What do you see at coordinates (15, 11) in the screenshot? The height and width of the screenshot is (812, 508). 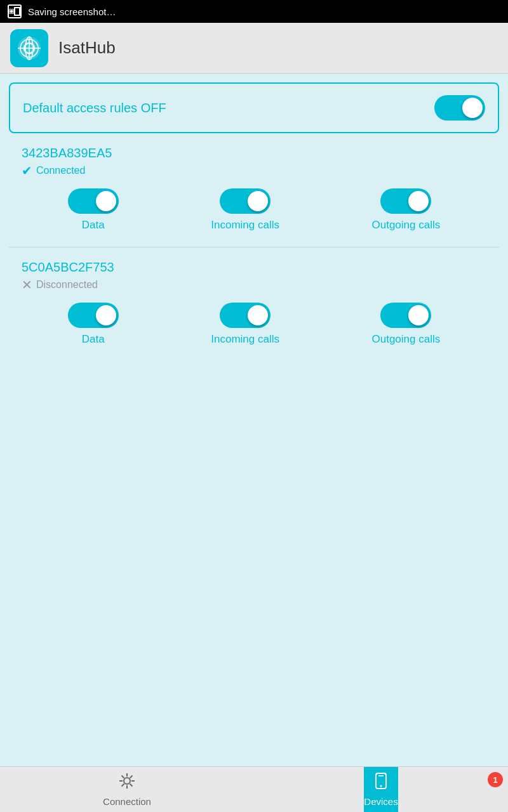 I see `screenshot-icon` at bounding box center [15, 11].